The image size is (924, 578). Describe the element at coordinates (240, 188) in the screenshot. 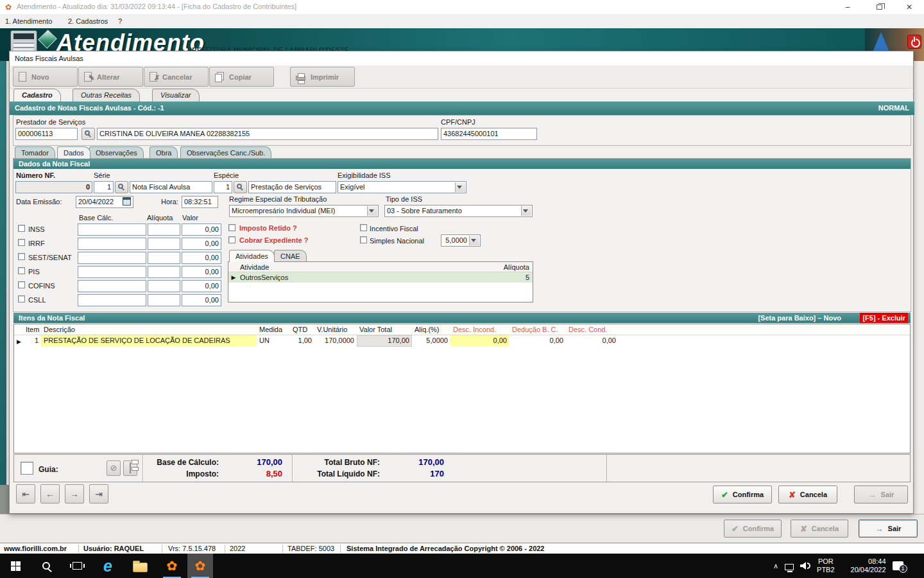

I see `especie-search-button` at that location.